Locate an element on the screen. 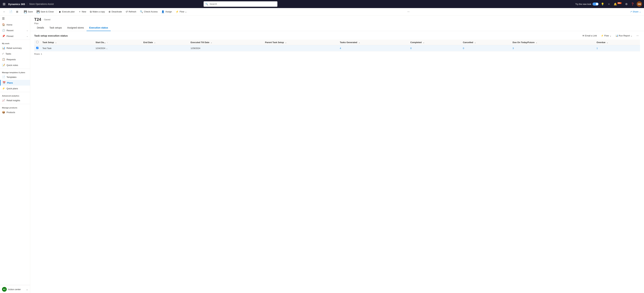 Image resolution: width=644 pixels, height=293 pixels. tab-task-setups: Task setups is located at coordinates (56, 28).